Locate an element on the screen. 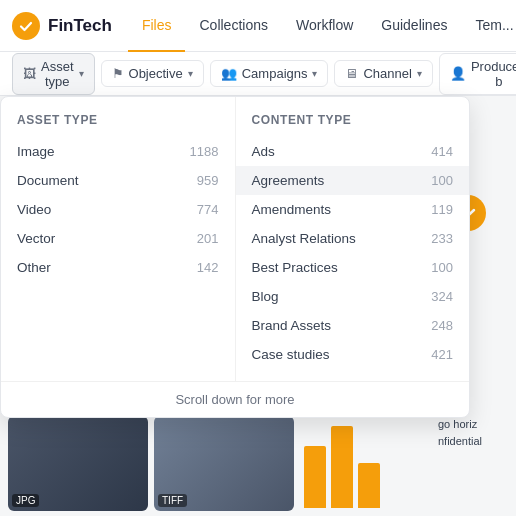 This screenshot has height=516, width=516. image-icon: 🖼 is located at coordinates (30, 74).